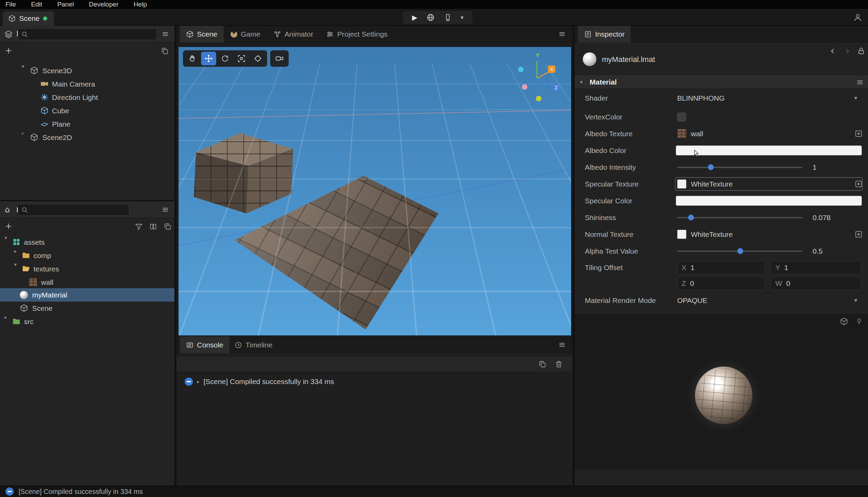  Describe the element at coordinates (692, 301) in the screenshot. I see `render-mode-dropdown: OPAQUE` at that location.